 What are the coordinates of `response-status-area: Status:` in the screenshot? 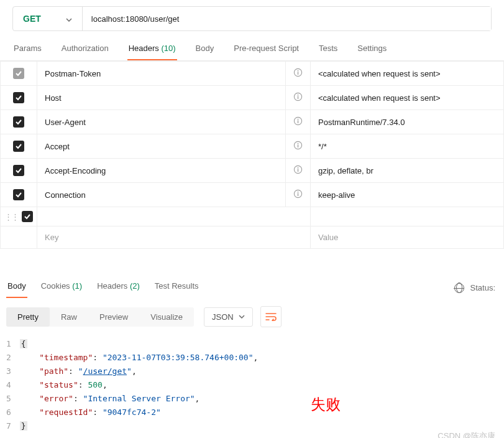 It's located at (476, 288).